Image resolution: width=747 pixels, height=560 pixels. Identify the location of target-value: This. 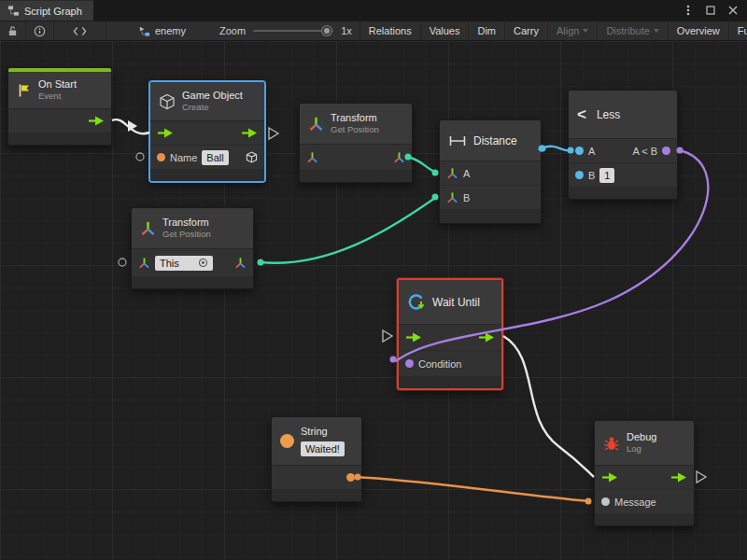
(170, 263).